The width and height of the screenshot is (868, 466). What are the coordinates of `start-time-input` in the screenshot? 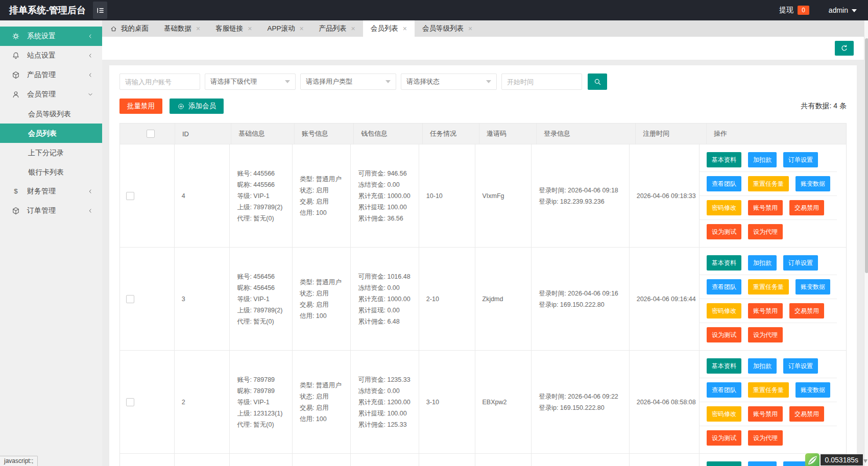 It's located at (542, 82).